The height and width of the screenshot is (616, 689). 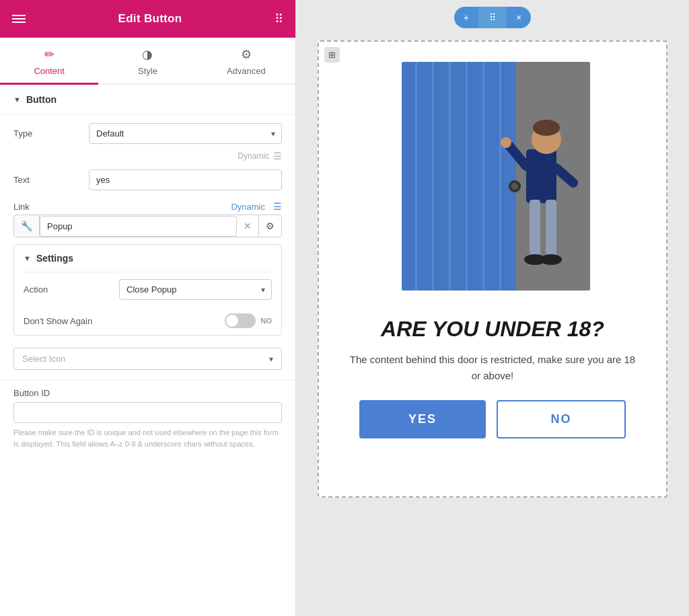 I want to click on corner-icon: ⊞, so click(x=332, y=55).